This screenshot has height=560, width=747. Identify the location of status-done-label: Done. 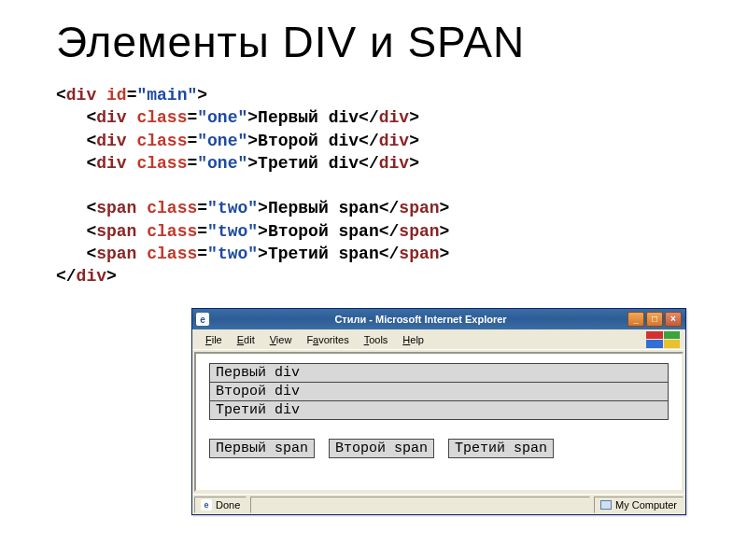
(228, 505).